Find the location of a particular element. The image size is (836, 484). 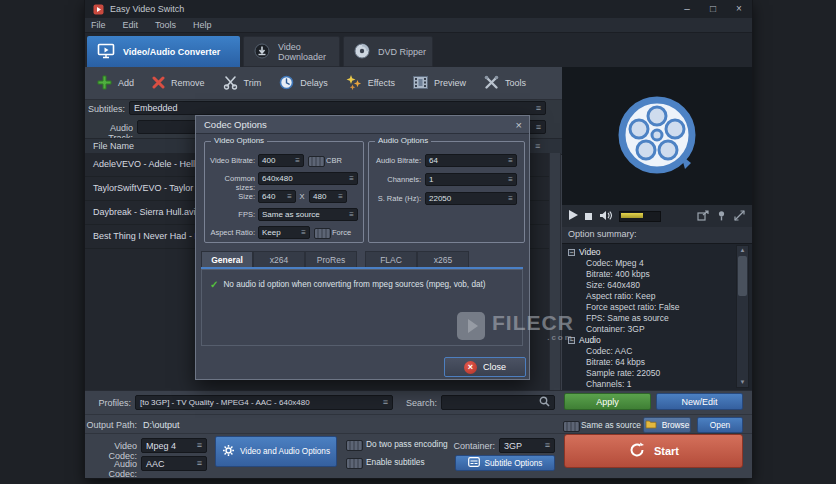

volume-slider is located at coordinates (640, 216).